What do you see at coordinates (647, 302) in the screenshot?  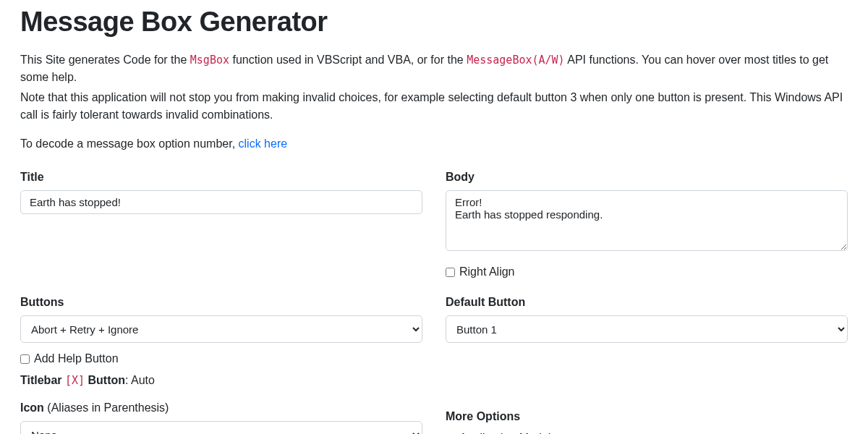 I see `default-button-label: Default Button` at bounding box center [647, 302].